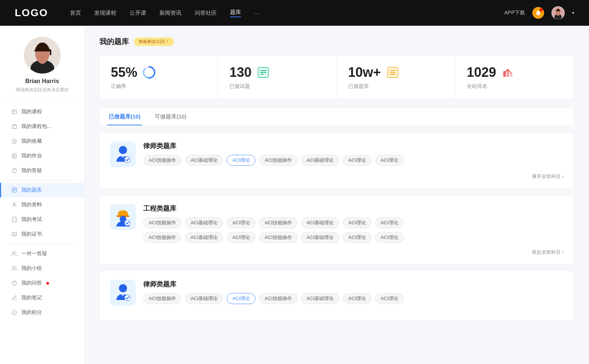 The width and height of the screenshot is (589, 364). Describe the element at coordinates (42, 313) in the screenshot. I see `sidebar-item-points: 我的积分` at that location.